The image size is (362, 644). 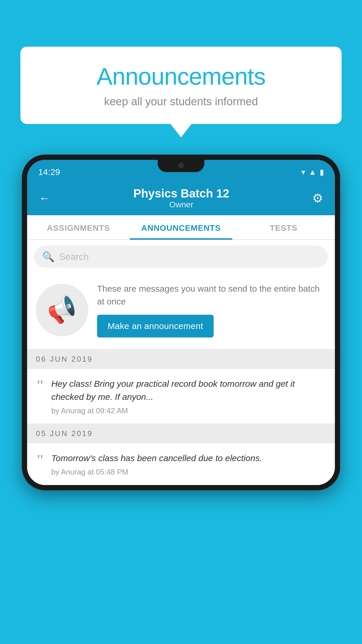 What do you see at coordinates (181, 198) in the screenshot?
I see `header-title-block: Physics Batch 12 Owner` at bounding box center [181, 198].